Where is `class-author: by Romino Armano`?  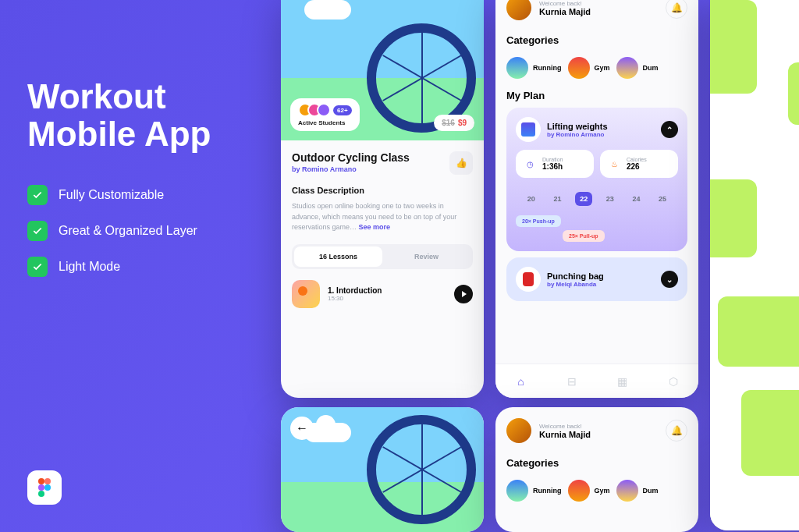
class-author: by Romino Armano is located at coordinates (351, 169).